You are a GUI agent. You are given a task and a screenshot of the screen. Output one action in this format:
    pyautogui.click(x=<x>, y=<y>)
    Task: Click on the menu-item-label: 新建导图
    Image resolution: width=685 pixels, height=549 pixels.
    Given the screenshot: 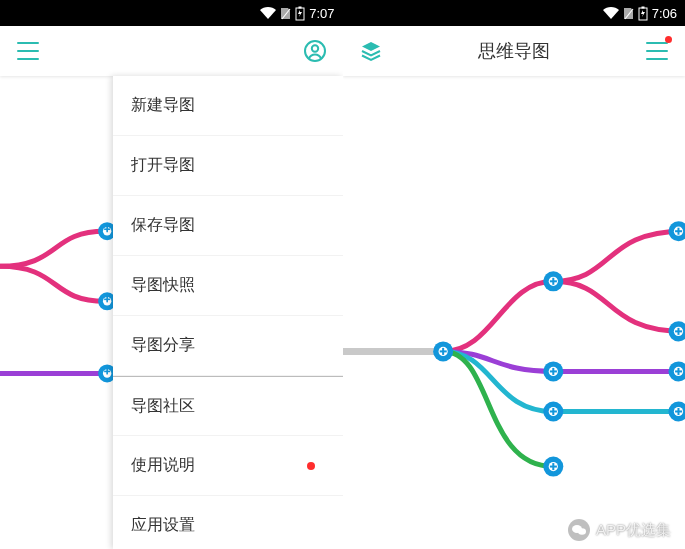 What is the action you would take?
    pyautogui.click(x=163, y=106)
    